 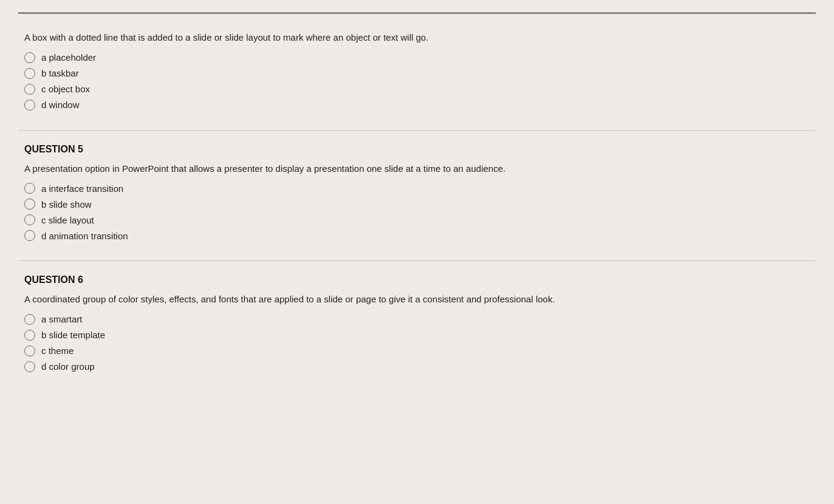 I want to click on option-text-b-q5: slide show, so click(x=69, y=204).